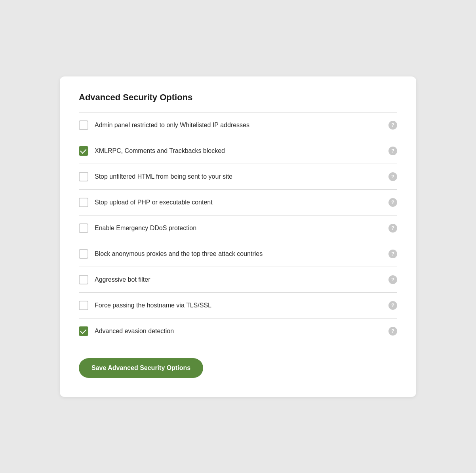 Image resolution: width=476 pixels, height=473 pixels. Describe the element at coordinates (393, 305) in the screenshot. I see `help-icon-8: ?` at that location.